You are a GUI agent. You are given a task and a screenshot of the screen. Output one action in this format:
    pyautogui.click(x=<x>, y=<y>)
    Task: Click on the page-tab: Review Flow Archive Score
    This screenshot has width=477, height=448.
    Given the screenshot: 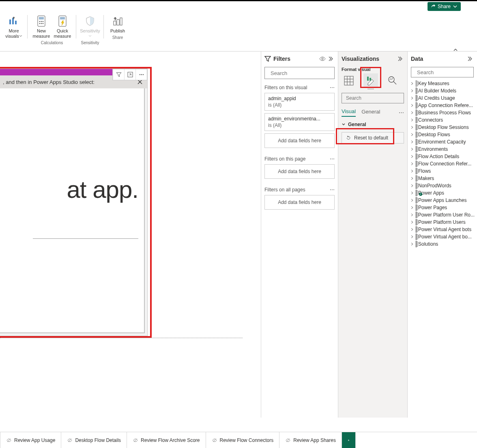 What is the action you would take?
    pyautogui.click(x=166, y=440)
    